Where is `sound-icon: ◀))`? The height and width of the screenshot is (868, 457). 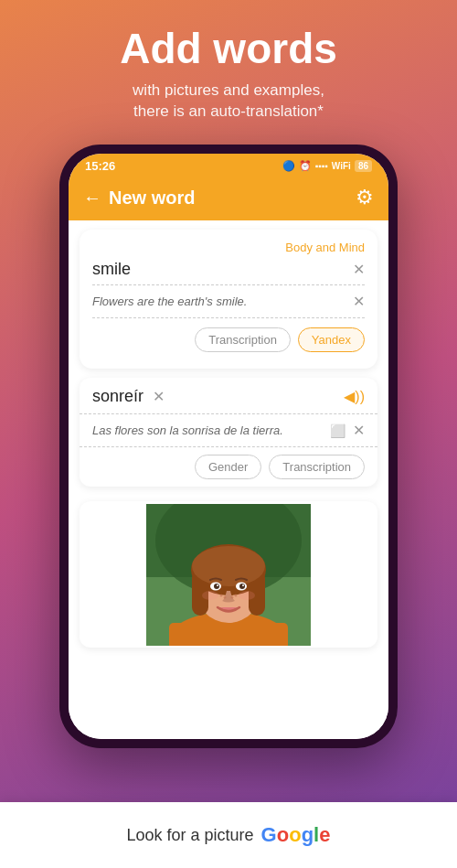 sound-icon: ◀)) is located at coordinates (355, 397).